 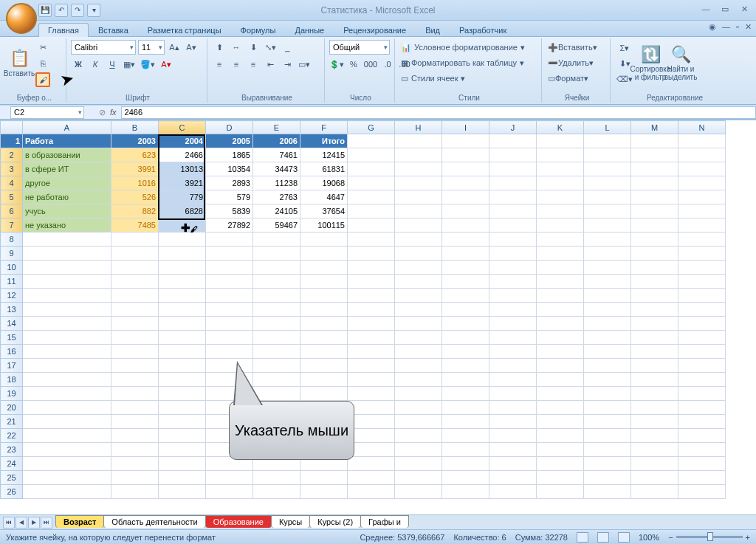 What do you see at coordinates (577, 97) in the screenshot?
I see `group-cells-label: Ячейки` at bounding box center [577, 97].